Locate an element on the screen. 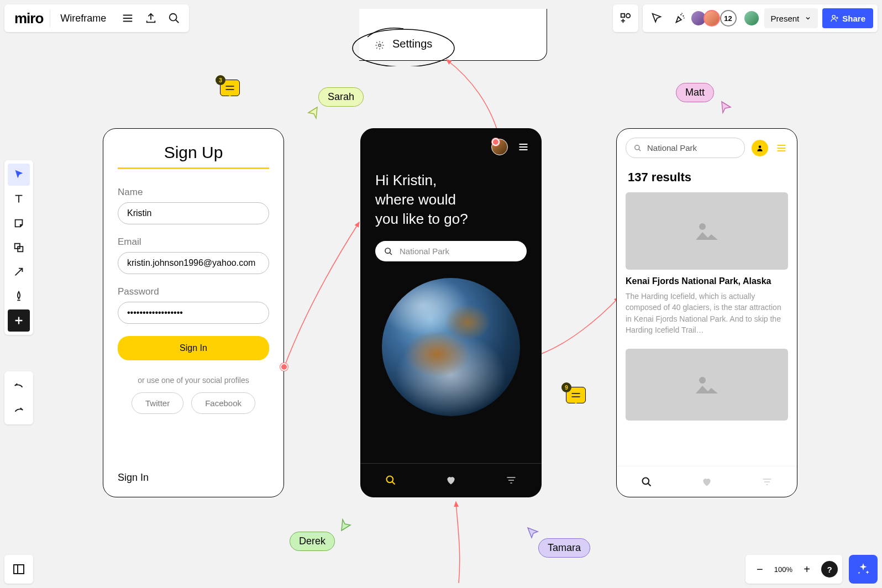 The image size is (882, 588). board-name: Wireframe is located at coordinates (83, 19).